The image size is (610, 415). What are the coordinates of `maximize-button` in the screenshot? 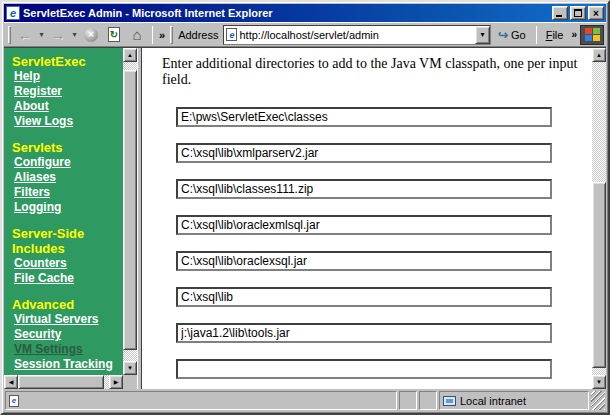 It's located at (578, 13).